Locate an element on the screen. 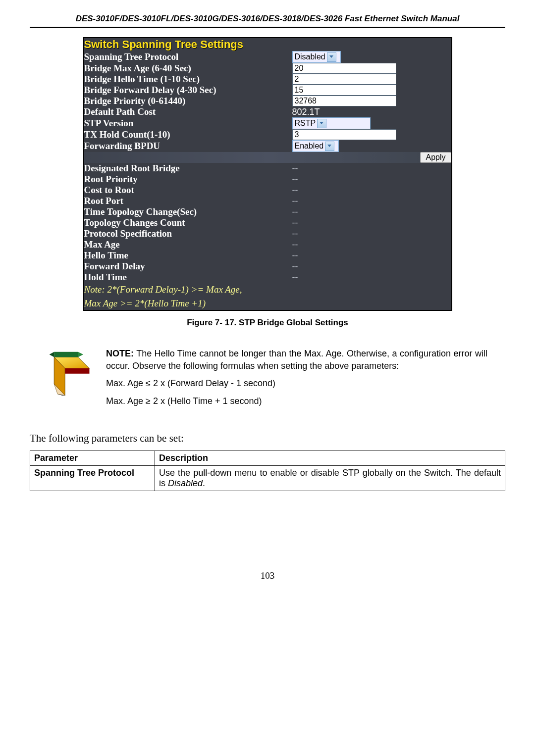 This screenshot has width=535, height=756. select-field: Enabled is located at coordinates (316, 146).